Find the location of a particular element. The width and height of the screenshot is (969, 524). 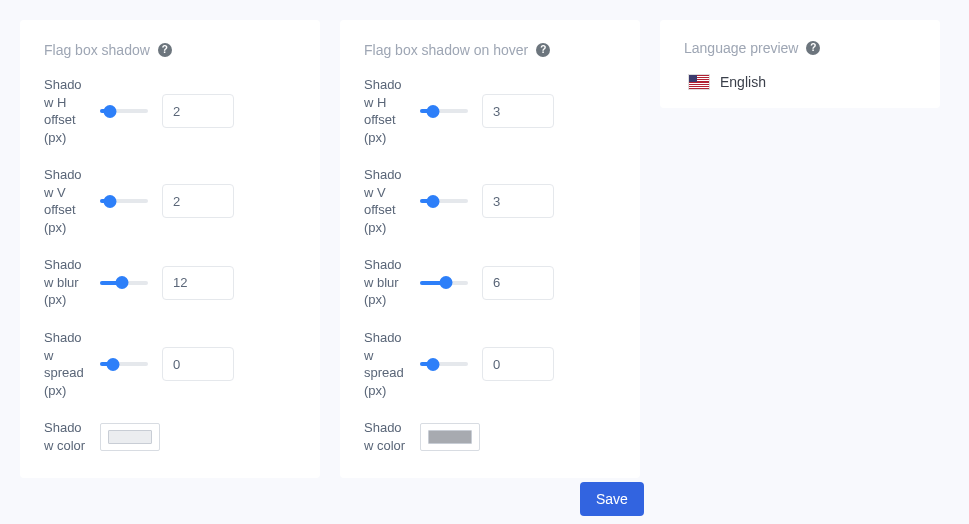

language-preview-item: English is located at coordinates (800, 82).